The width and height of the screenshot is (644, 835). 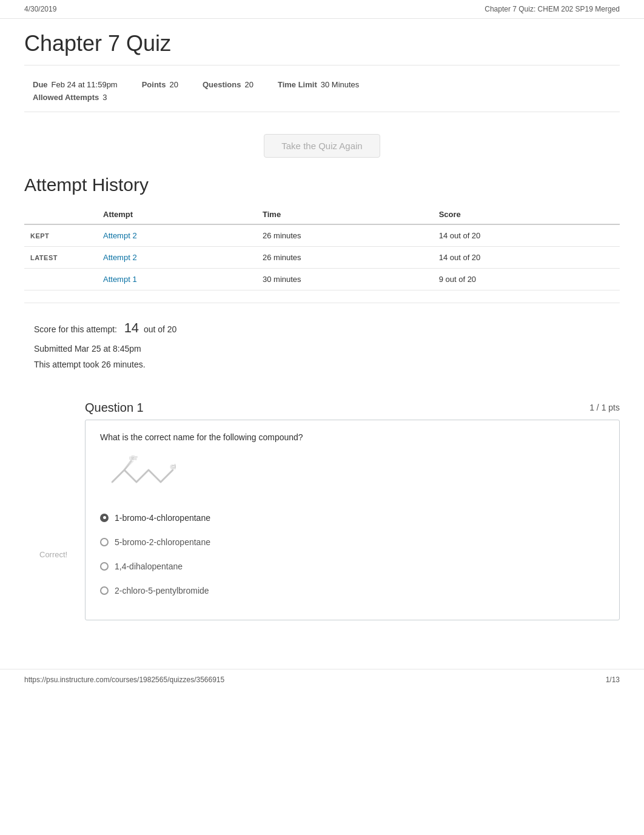 What do you see at coordinates (61, 215) in the screenshot?
I see `col-header-badge` at bounding box center [61, 215].